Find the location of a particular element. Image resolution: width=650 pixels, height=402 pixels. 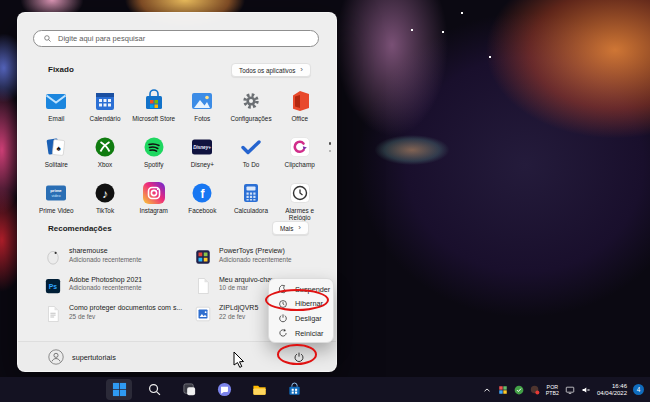

clock: 16:46 04/04/2022 is located at coordinates (612, 390).